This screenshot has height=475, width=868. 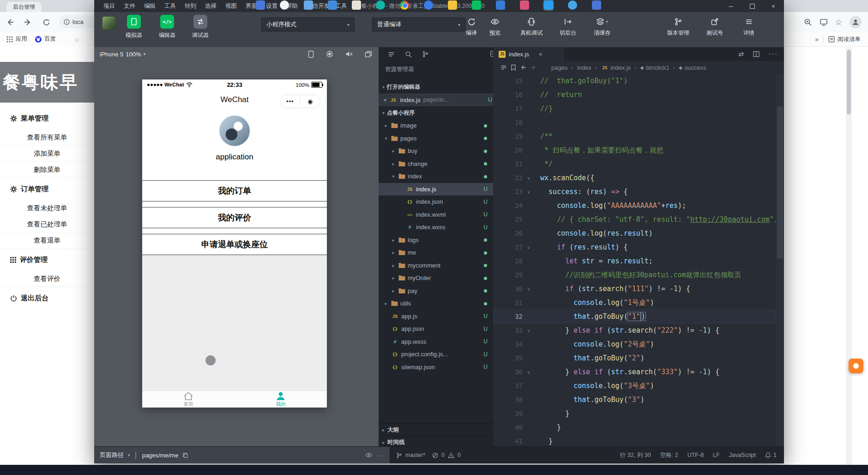 What do you see at coordinates (200, 27) in the screenshot?
I see `debugger-toggle-button: 调试器` at bounding box center [200, 27].